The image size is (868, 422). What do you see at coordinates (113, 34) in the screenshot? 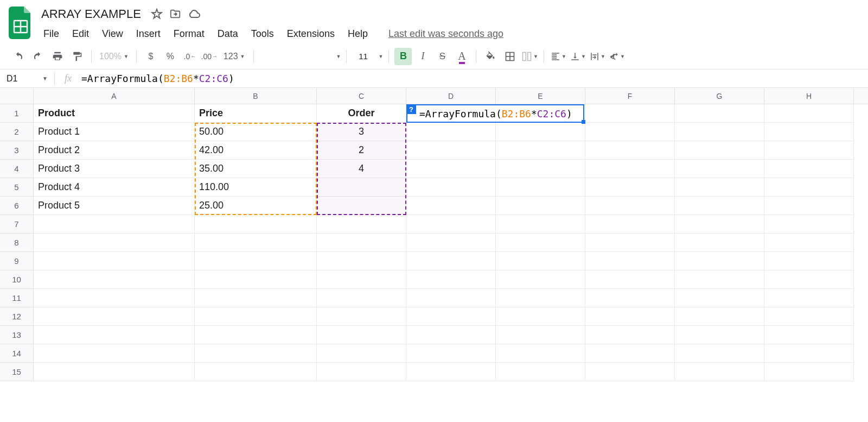
I see `menu-view: View` at bounding box center [113, 34].